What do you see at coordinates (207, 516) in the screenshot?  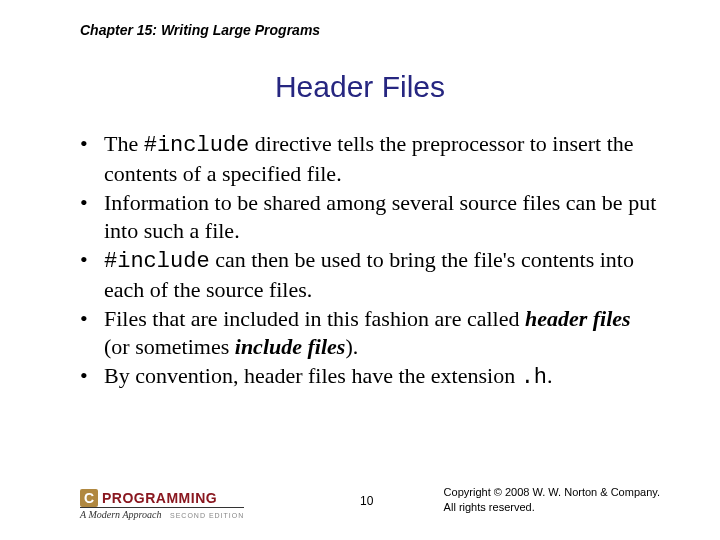 I see `logo-edition: SECOND EDITION` at bounding box center [207, 516].